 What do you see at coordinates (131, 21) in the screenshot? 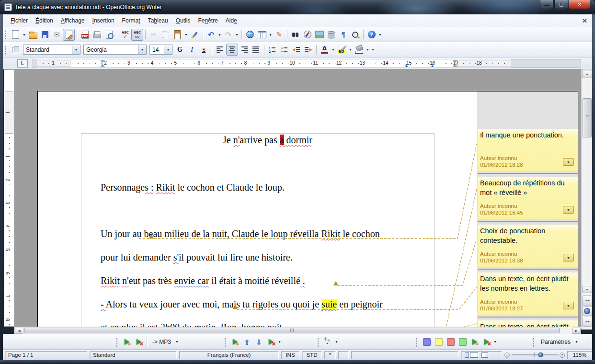
I see `menu-format: Format` at bounding box center [131, 21].